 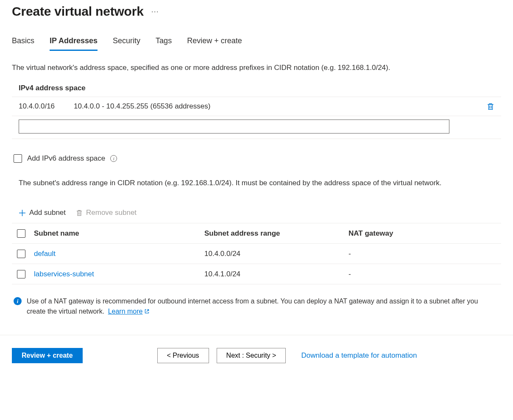 What do you see at coordinates (256, 118) in the screenshot?
I see `address-space-table: 10.4.0.0/16 10.4.0.0 - 10.4.255.255 (655…` at bounding box center [256, 118].